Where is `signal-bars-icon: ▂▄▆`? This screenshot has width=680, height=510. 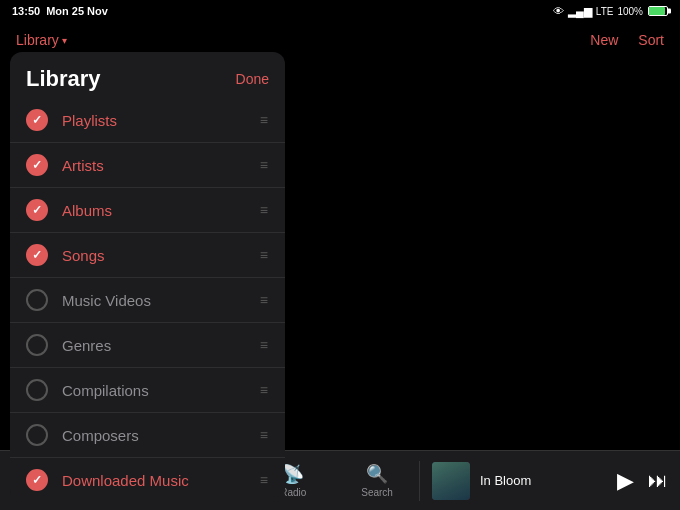
signal-bars-icon: ▂▄▆ is located at coordinates (580, 12).